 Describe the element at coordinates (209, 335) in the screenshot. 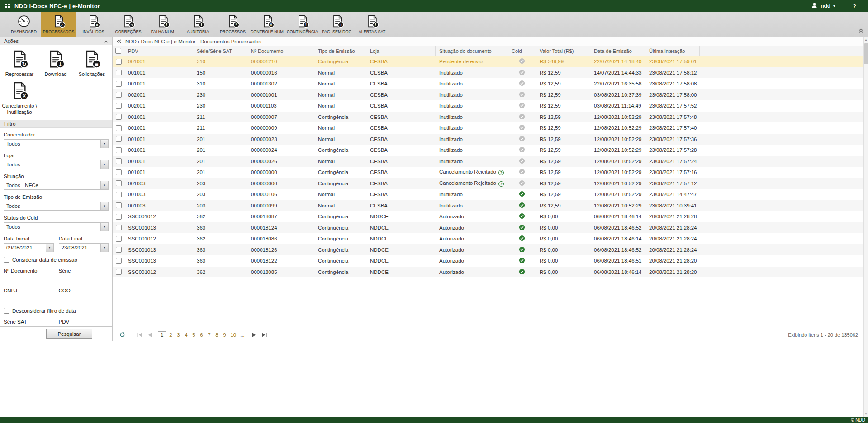

I see `page-7-button: 7` at that location.